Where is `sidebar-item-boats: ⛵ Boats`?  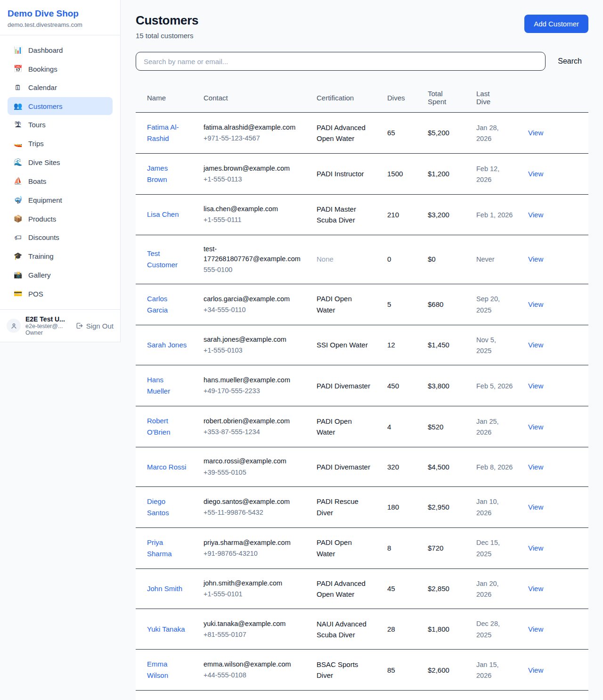
sidebar-item-boats: ⛵ Boats is located at coordinates (60, 181).